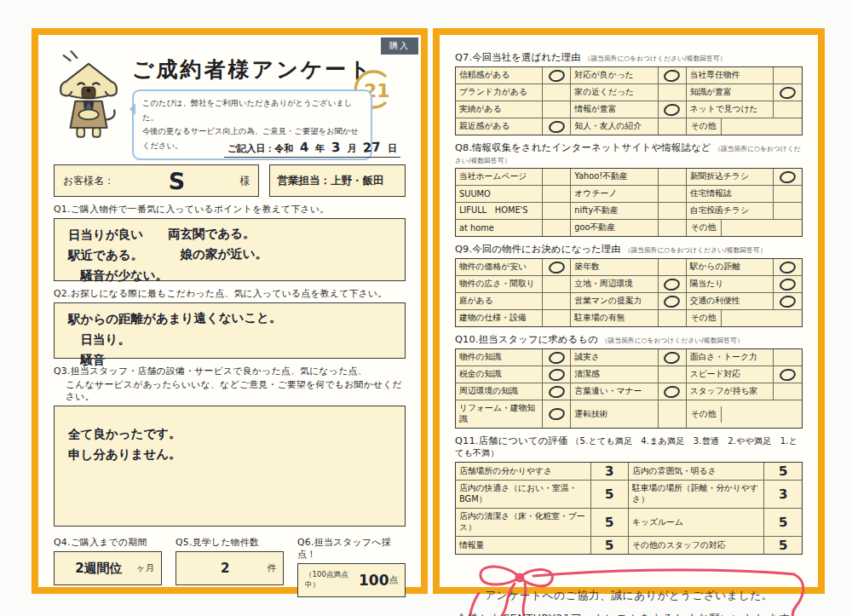 Image resolution: width=852 pixels, height=616 pixels. What do you see at coordinates (610, 472) in the screenshot?
I see `handwritten-score: 3` at bounding box center [610, 472].